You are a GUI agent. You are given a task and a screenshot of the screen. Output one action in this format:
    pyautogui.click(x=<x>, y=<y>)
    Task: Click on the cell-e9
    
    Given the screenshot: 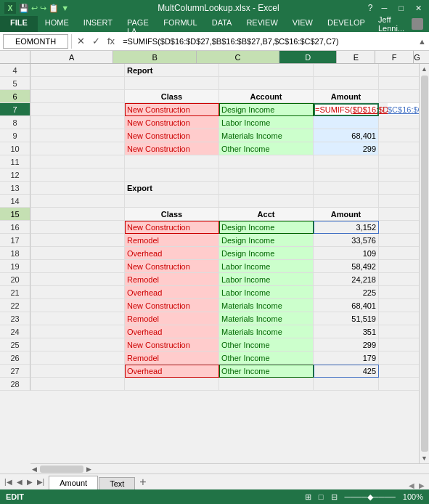 What is the action you would take?
    pyautogui.click(x=399, y=136)
    